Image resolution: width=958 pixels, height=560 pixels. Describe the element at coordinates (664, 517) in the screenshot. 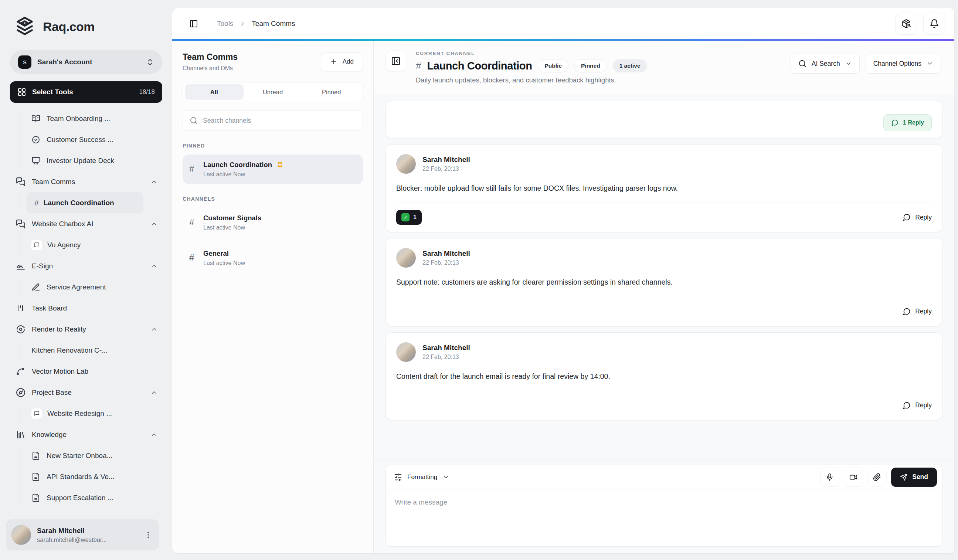

I see `message-input` at that location.